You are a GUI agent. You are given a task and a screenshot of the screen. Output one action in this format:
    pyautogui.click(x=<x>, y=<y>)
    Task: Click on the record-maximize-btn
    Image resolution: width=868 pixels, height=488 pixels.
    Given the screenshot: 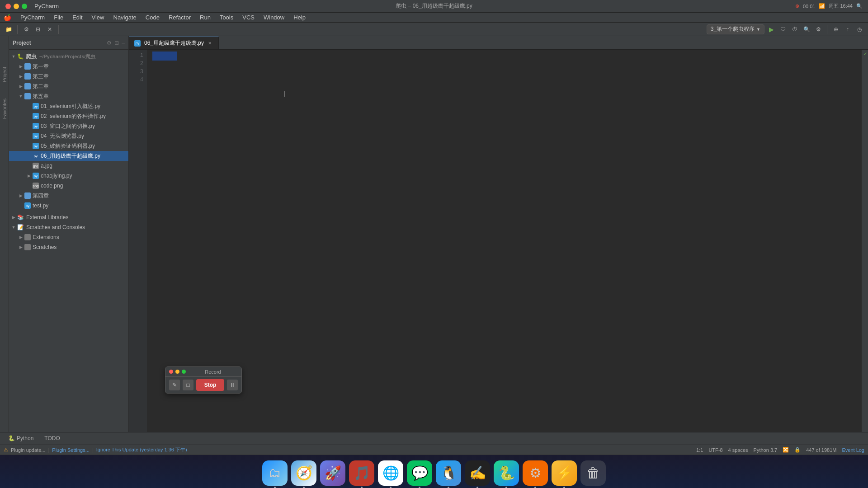 What is the action you would take?
    pyautogui.click(x=184, y=371)
    